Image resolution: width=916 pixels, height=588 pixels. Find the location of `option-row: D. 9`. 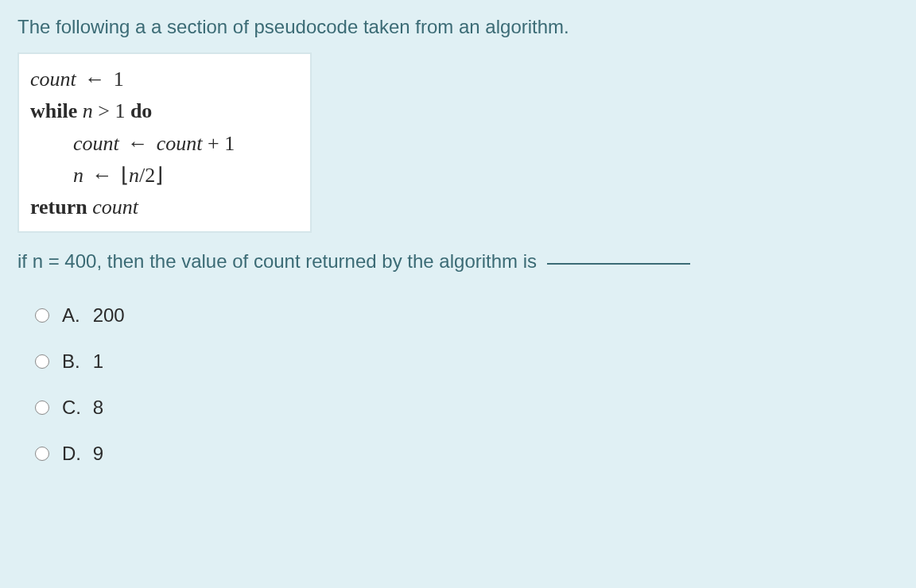

option-row: D. 9 is located at coordinates (467, 454).